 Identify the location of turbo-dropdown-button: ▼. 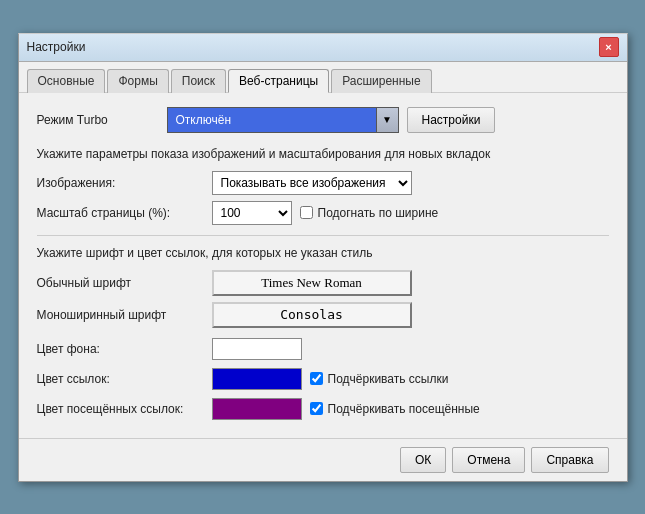
(388, 120).